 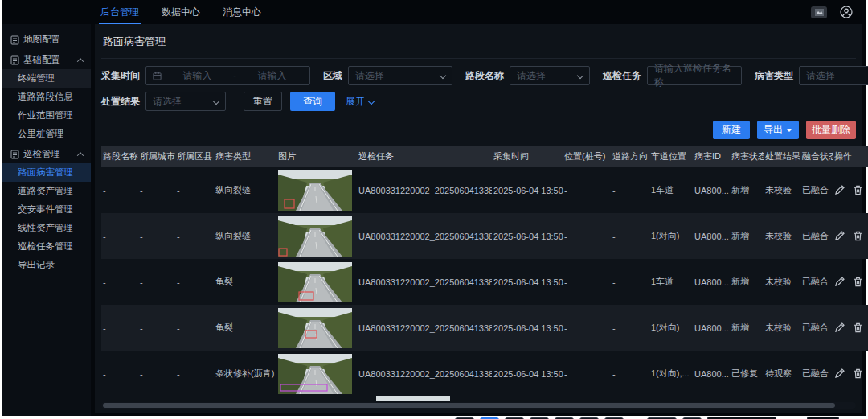 What do you see at coordinates (479, 413) in the screenshot?
I see `pagination-bar: 共 12706 条123456···127110条/页前往1页` at bounding box center [479, 413].